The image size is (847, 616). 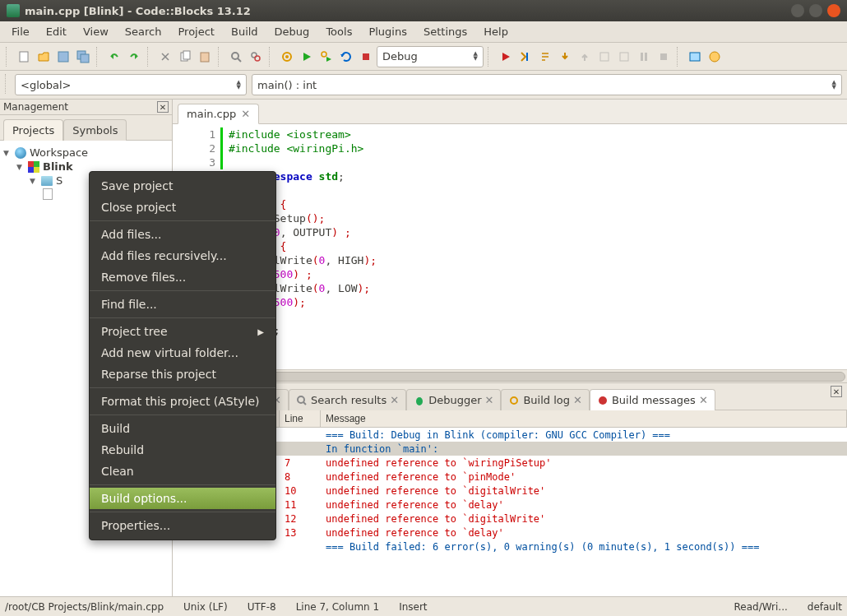 What do you see at coordinates (545, 57) in the screenshot?
I see `next-line-icon` at bounding box center [545, 57].